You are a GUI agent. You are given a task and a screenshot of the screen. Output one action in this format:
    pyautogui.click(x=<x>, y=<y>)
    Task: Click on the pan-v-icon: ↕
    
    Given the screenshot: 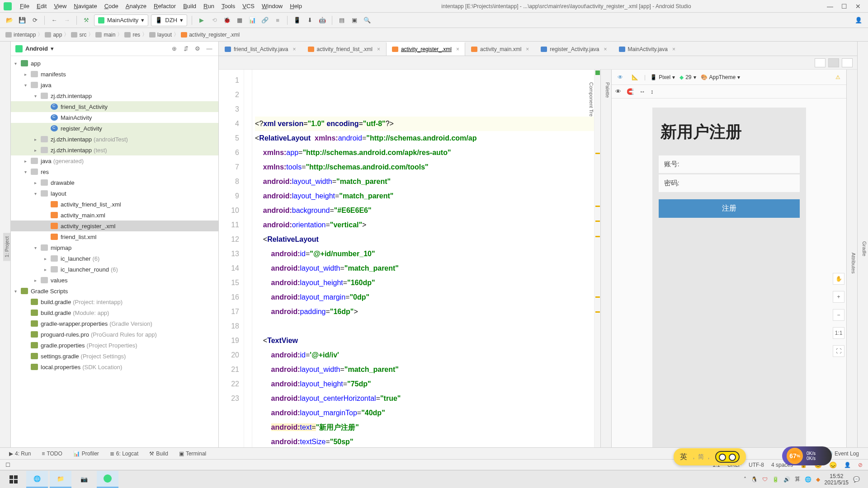 What is the action you would take?
    pyautogui.click(x=652, y=91)
    